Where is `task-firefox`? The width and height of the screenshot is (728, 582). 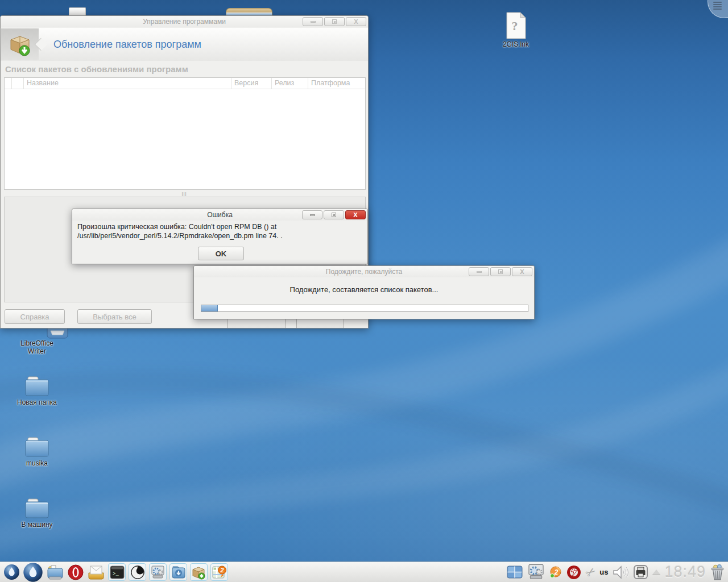
task-firefox is located at coordinates (138, 572).